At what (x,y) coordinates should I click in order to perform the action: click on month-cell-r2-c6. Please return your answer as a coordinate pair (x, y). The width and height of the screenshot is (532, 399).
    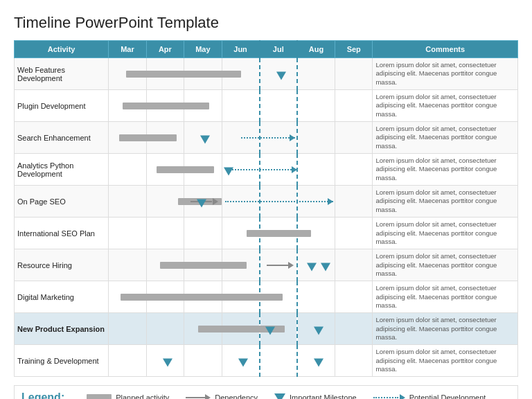
    Looking at the image, I should click on (353, 138).